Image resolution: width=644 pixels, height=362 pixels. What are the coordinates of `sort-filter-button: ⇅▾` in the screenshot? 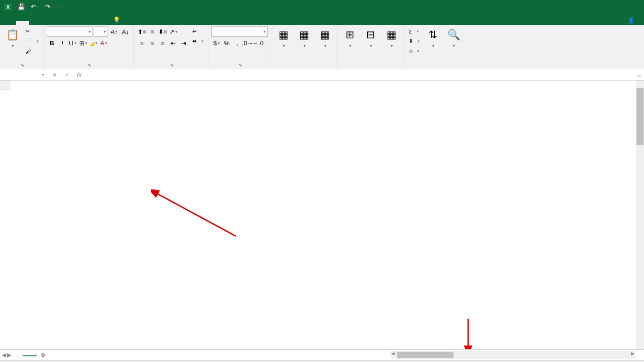 It's located at (433, 38).